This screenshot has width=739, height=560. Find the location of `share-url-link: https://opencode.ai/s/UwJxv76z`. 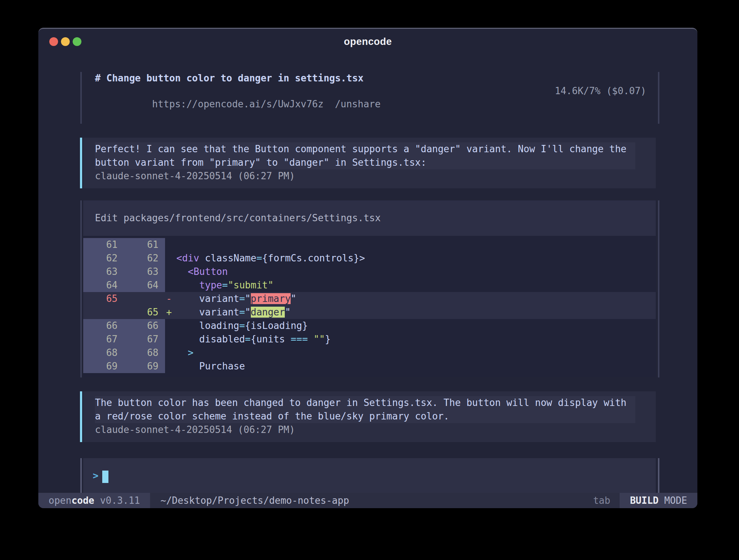

share-url-link: https://opencode.ai/s/UwJxv76z is located at coordinates (238, 104).